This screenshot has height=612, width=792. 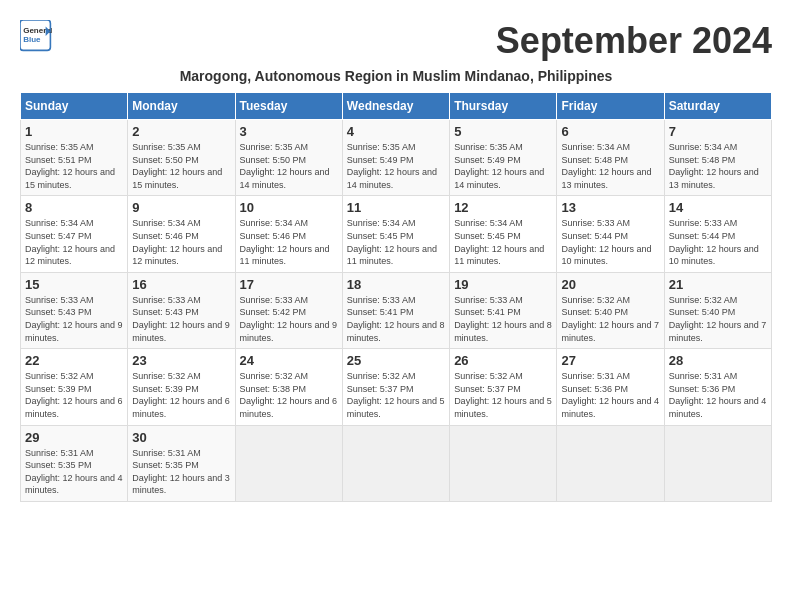 I want to click on sunset-time: Sunset: 5:51 PM, so click(x=58, y=160).